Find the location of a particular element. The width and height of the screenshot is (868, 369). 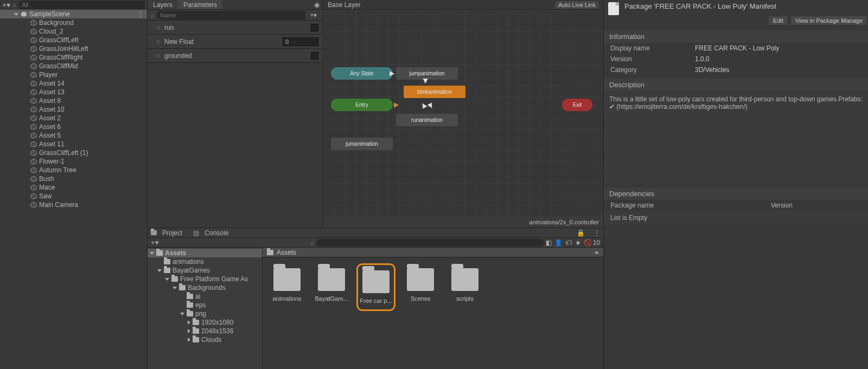

search-by-label-icon: 👤 is located at coordinates (559, 243).